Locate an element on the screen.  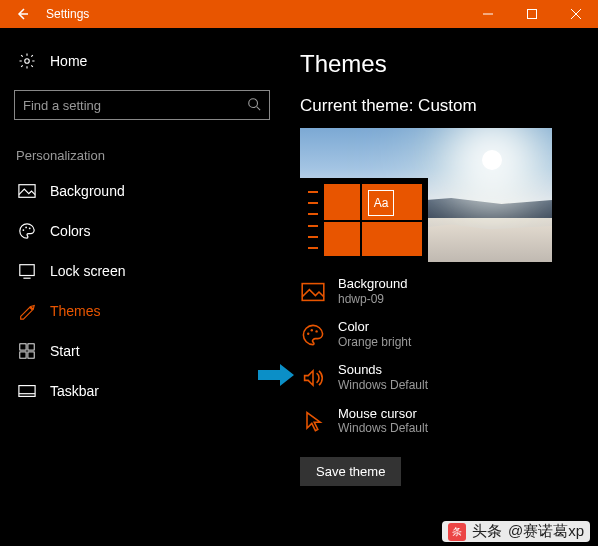
setting-title: Mouse cursor is located at coordinates (383, 414).